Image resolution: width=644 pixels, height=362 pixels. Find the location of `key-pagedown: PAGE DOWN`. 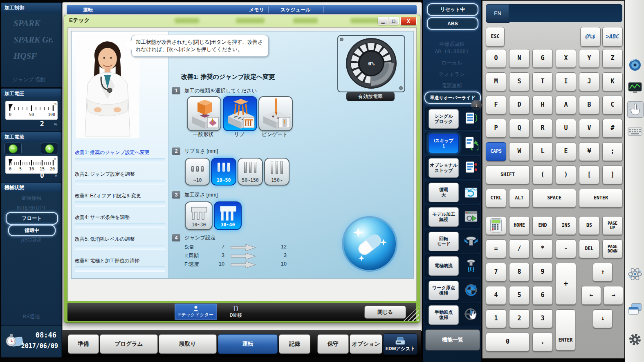

key-pagedown: PAGE DOWN is located at coordinates (613, 249).